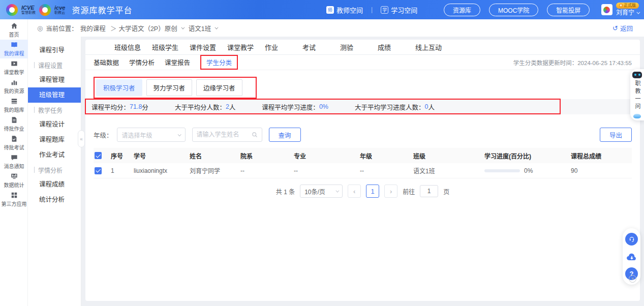 The width and height of the screenshot is (644, 306). What do you see at coordinates (54, 50) in the screenshot?
I see `menu-course-guide: 课程引导` at bounding box center [54, 50].